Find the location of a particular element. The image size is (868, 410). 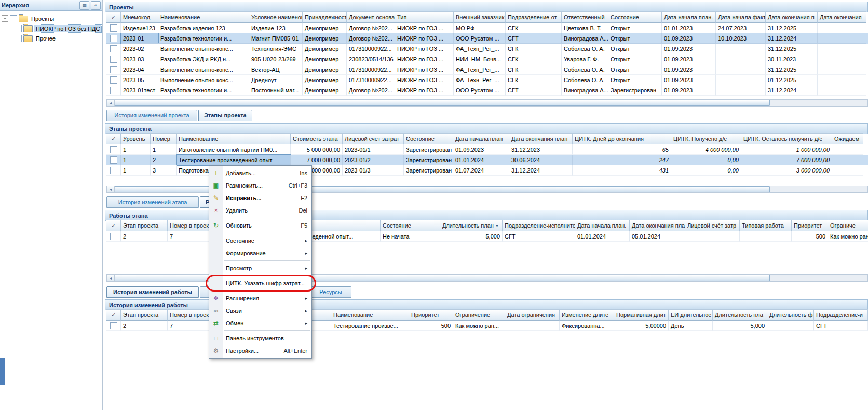

column-header: Дата начала факт is located at coordinates (741, 17).